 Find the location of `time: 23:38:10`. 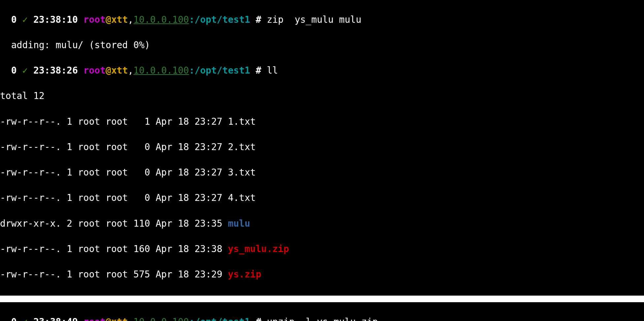

time: 23:38:10 is located at coordinates (55, 20).